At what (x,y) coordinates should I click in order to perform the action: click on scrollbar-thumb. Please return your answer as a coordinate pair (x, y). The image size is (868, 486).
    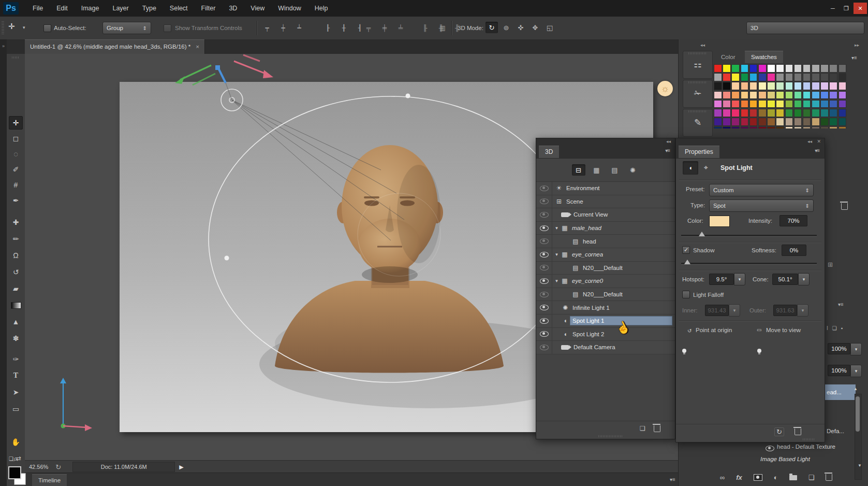
    Looking at the image, I should click on (858, 414).